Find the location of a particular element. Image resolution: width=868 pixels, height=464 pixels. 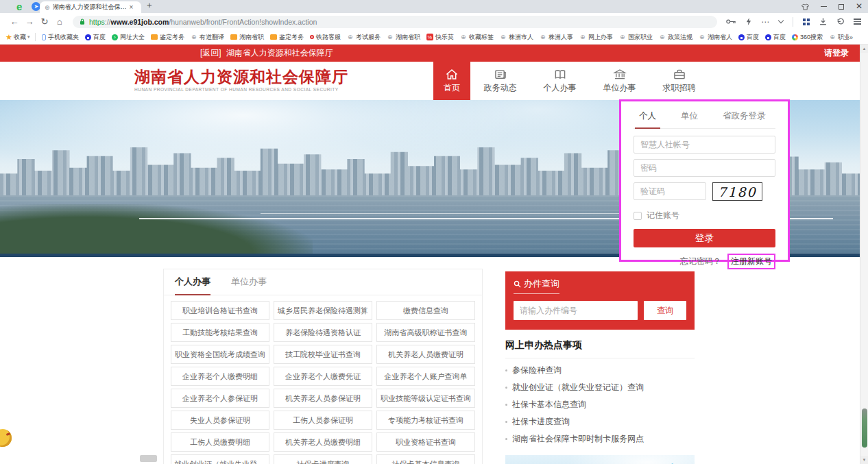

more-dots-icon: ⋯ is located at coordinates (765, 22).